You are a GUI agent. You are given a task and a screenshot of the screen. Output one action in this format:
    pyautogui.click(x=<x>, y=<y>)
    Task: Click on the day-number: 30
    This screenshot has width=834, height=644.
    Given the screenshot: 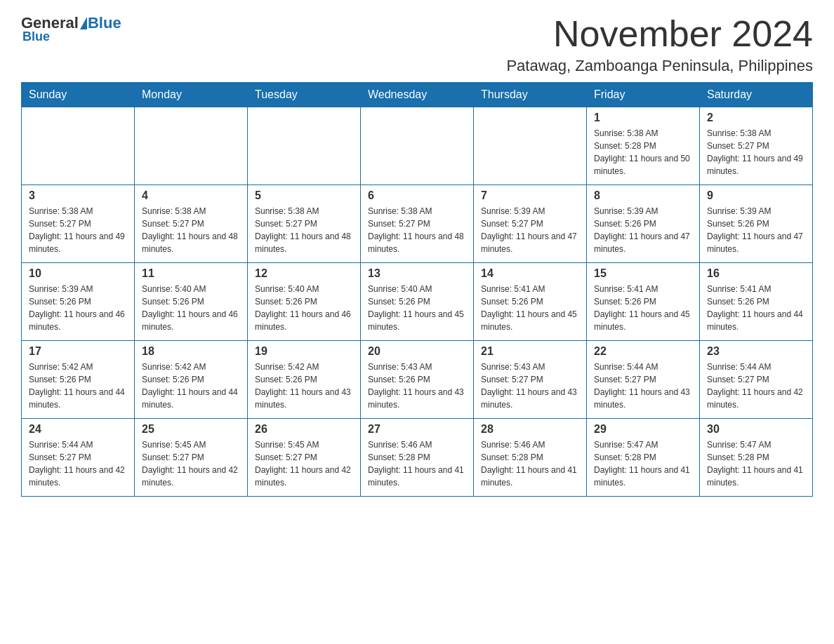 What is the action you would take?
    pyautogui.click(x=756, y=429)
    